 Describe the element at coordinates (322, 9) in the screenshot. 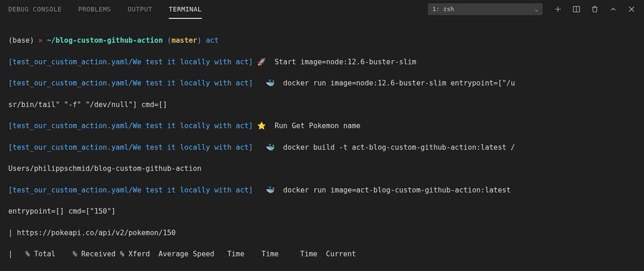

I see `panel-tabs: DEBUG CONSOLE PROBLEMS OUTPUT TERMINAL 1…` at that location.